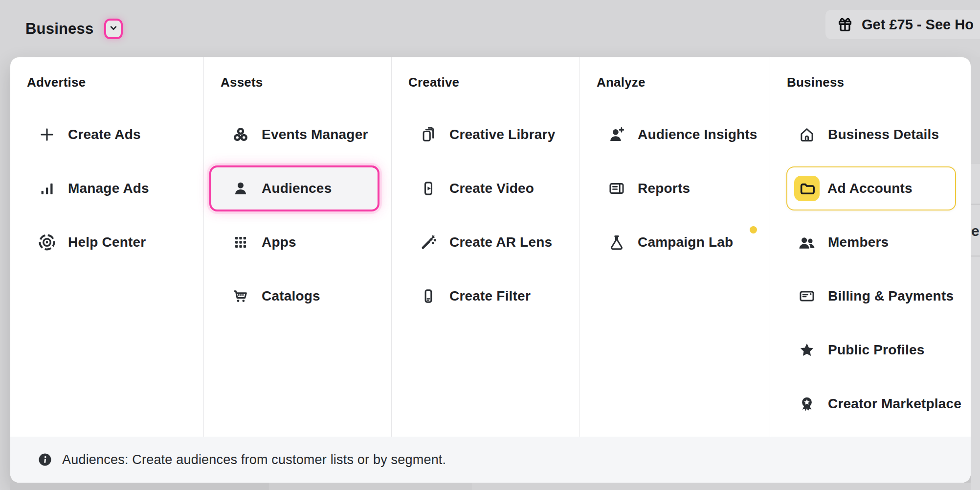  What do you see at coordinates (490, 460) in the screenshot?
I see `menu-footer-bar: Audiences: Create audiences from custome…` at bounding box center [490, 460].